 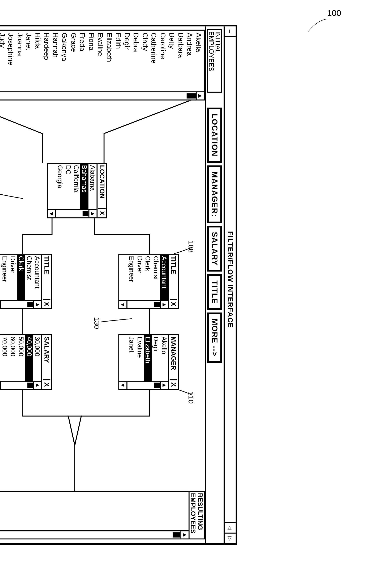 I want to click on list-item: Debra, so click(x=136, y=62).